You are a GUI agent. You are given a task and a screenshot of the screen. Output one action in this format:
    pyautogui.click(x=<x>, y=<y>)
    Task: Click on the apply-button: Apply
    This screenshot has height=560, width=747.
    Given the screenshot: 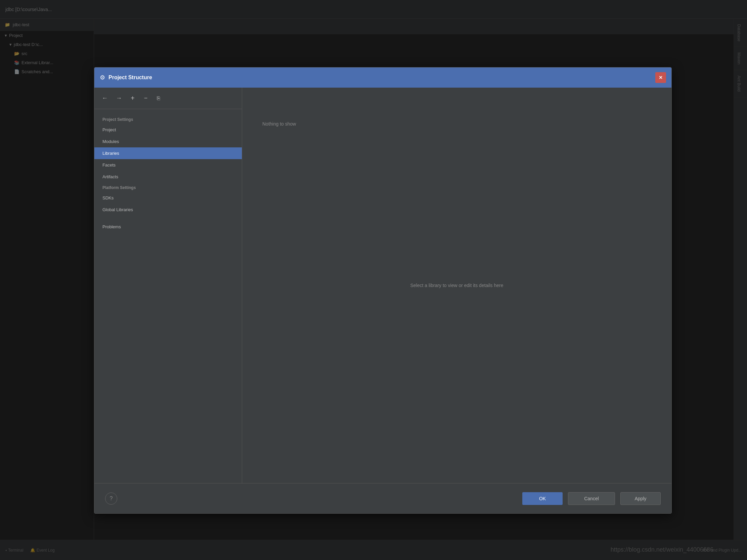 What is the action you would take?
    pyautogui.click(x=640, y=499)
    